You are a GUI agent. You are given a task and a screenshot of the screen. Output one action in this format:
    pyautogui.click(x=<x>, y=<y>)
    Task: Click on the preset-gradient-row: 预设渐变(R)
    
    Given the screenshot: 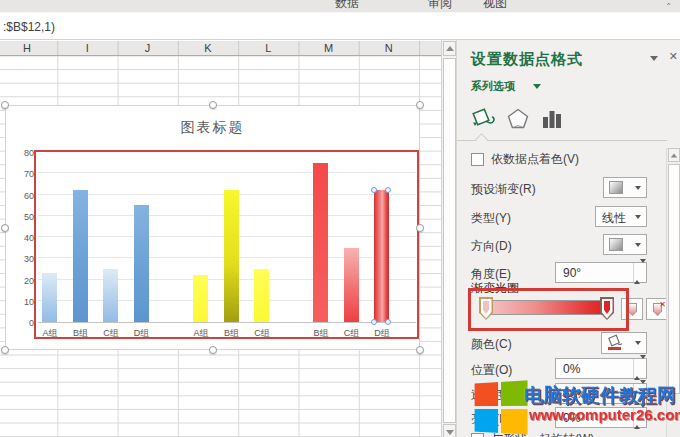 What is the action you would take?
    pyautogui.click(x=562, y=188)
    